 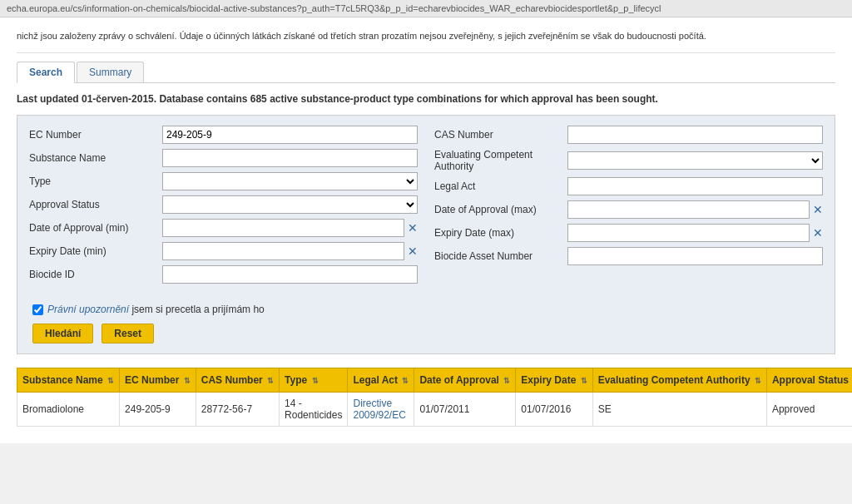 What do you see at coordinates (501, 186) in the screenshot?
I see `legal-act-label: Legal Act` at bounding box center [501, 186].